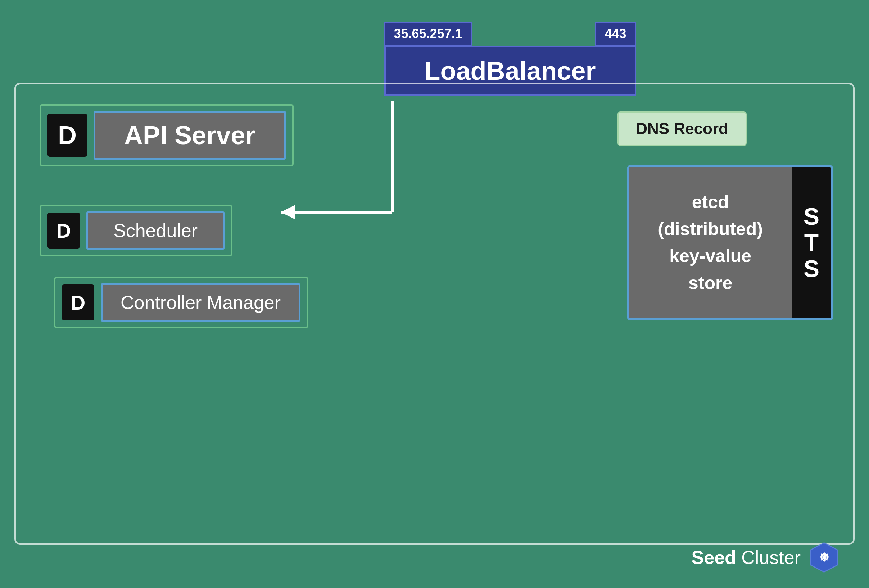  I want to click on etcd-group: etcd (distributed) key-value store S T S, so click(730, 243).